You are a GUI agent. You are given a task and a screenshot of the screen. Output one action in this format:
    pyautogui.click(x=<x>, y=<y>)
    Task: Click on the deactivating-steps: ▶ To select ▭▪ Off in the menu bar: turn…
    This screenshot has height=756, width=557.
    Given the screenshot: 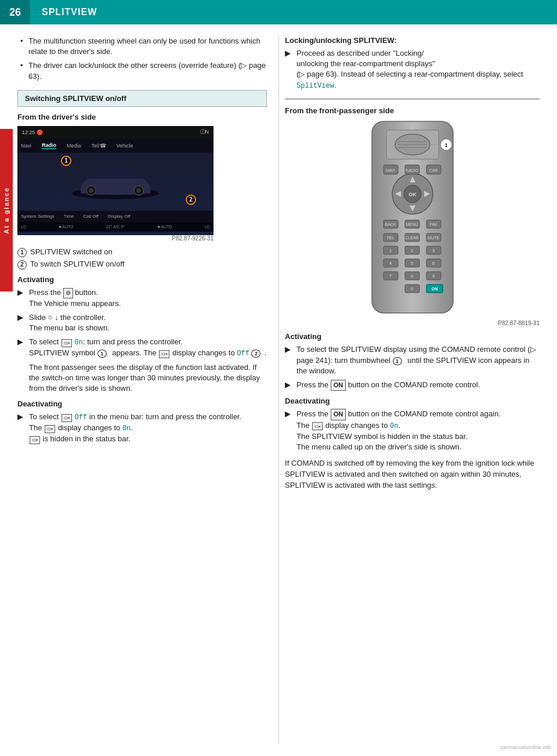 What is the action you would take?
    pyautogui.click(x=142, y=428)
    